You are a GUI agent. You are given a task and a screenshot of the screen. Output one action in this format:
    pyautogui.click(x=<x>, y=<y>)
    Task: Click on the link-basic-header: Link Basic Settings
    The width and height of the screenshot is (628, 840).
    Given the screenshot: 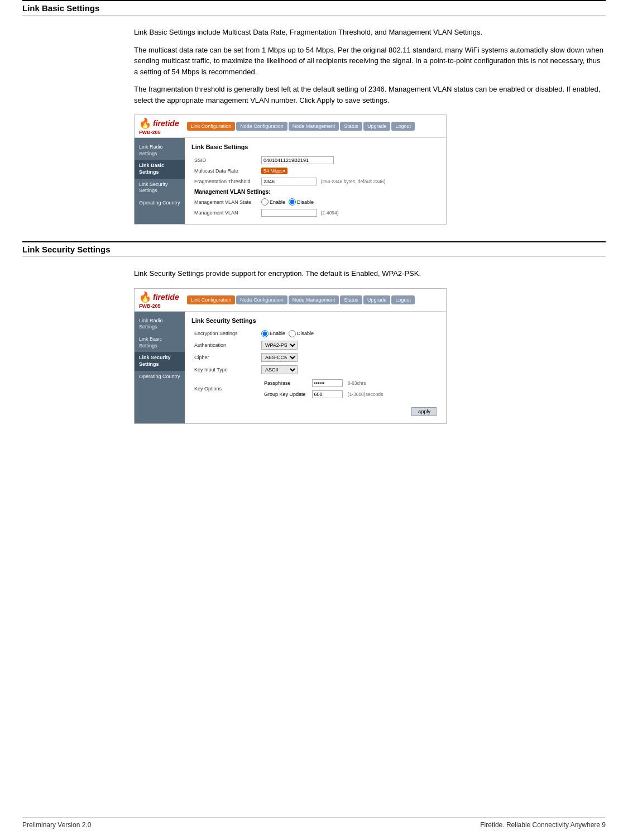 What is the action you would take?
    pyautogui.click(x=314, y=8)
    